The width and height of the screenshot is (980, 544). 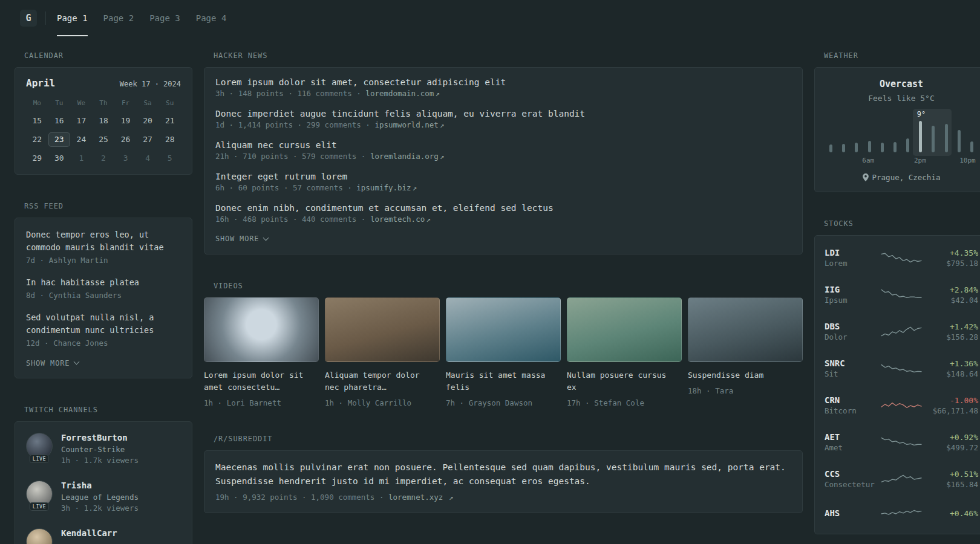 I want to click on video-card: Suspendisse diam18h · Tara, so click(x=745, y=352).